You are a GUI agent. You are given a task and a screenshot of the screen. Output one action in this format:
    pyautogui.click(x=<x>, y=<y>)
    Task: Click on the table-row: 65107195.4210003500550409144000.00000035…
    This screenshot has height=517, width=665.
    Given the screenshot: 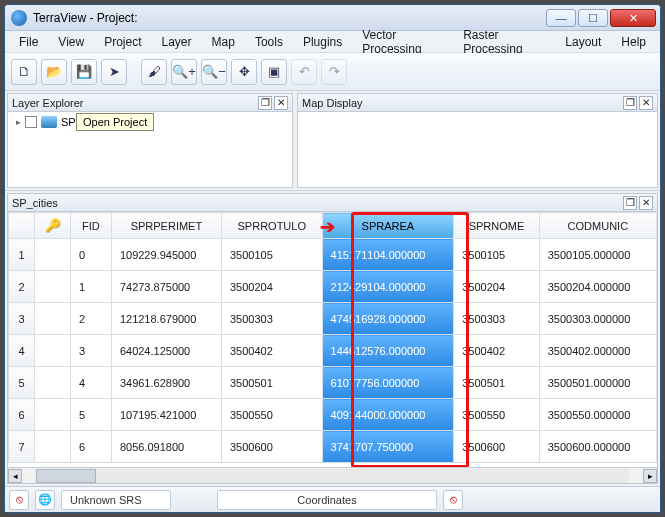 What is the action you would take?
    pyautogui.click(x=333, y=415)
    